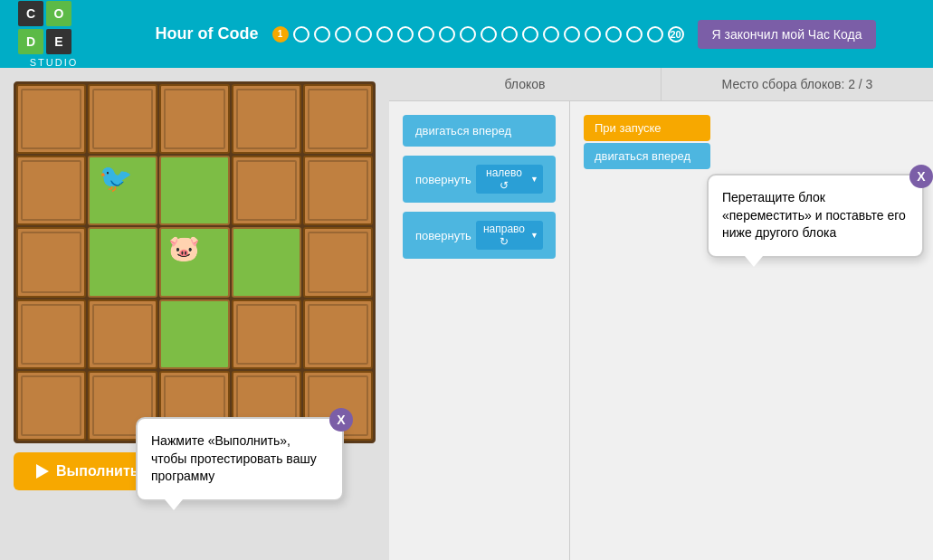 The image size is (933, 560). Describe the element at coordinates (676, 34) in the screenshot. I see `step-20: 20` at that location.